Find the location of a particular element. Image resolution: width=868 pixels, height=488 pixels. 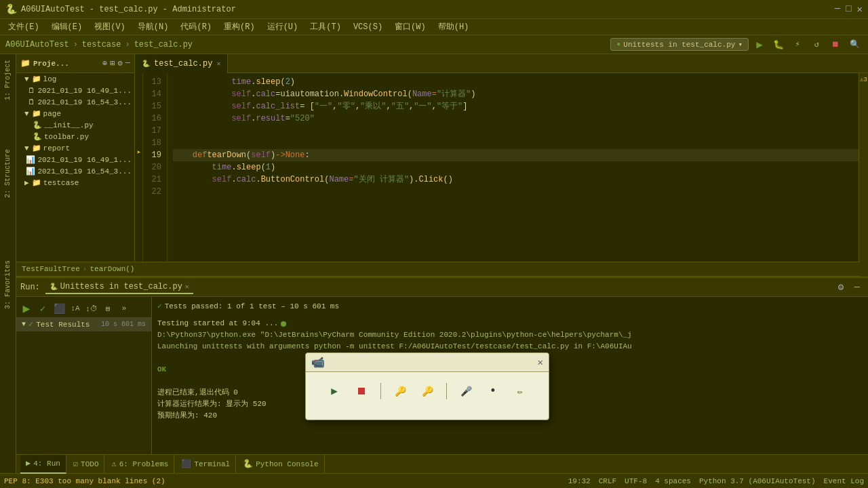

output-text-1: Testing started at 9:04 ... is located at coordinates (218, 324).